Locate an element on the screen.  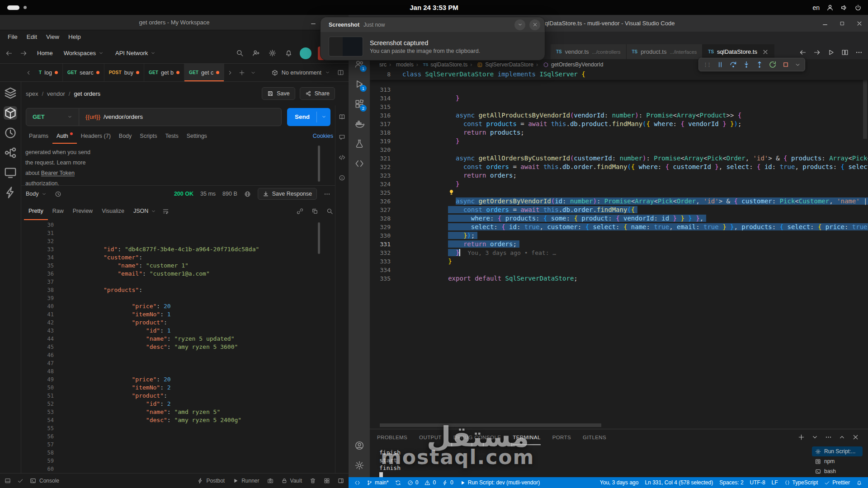
two-pane-view-icon is located at coordinates (327, 481).